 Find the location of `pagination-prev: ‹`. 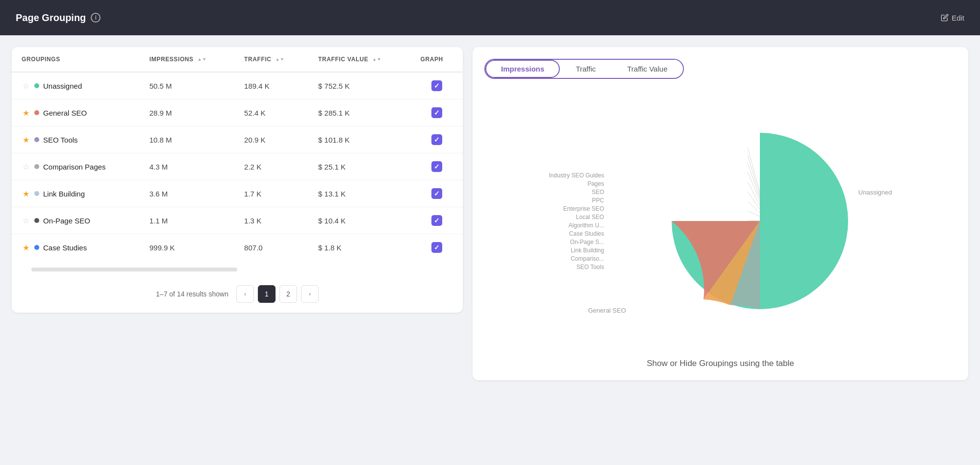

pagination-prev: ‹ is located at coordinates (245, 294).